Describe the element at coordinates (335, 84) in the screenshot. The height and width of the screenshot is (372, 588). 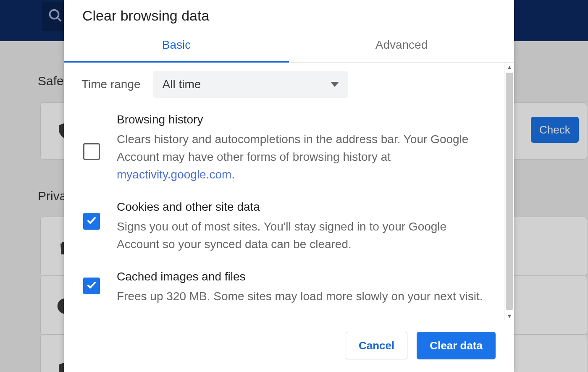
I see `chevron-down-icon` at that location.